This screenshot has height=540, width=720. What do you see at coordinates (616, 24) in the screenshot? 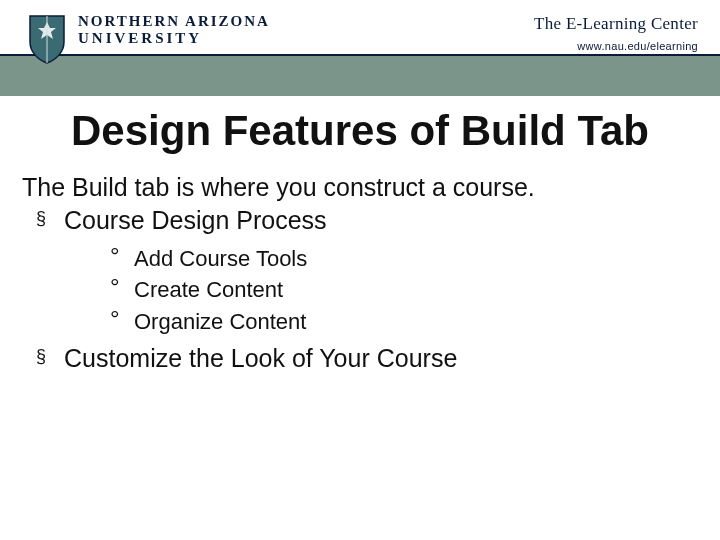
I see `center-name: The E-Learning Center` at bounding box center [616, 24].